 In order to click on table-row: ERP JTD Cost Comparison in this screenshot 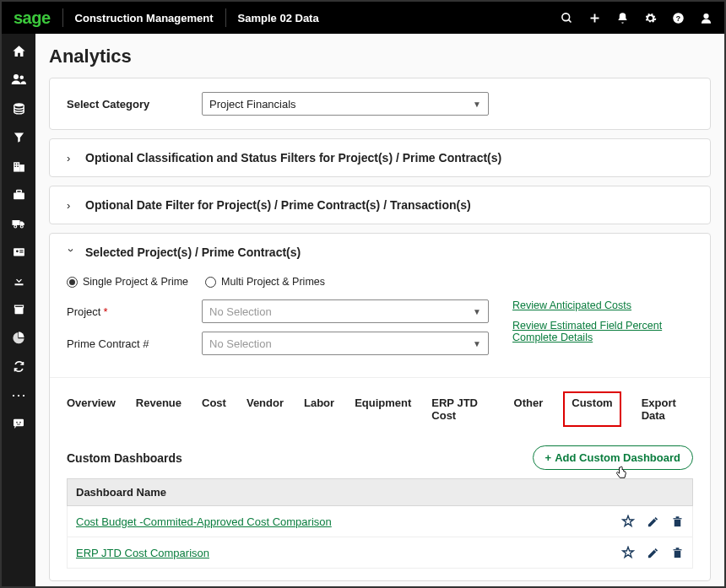, I will do `click(380, 553)`.